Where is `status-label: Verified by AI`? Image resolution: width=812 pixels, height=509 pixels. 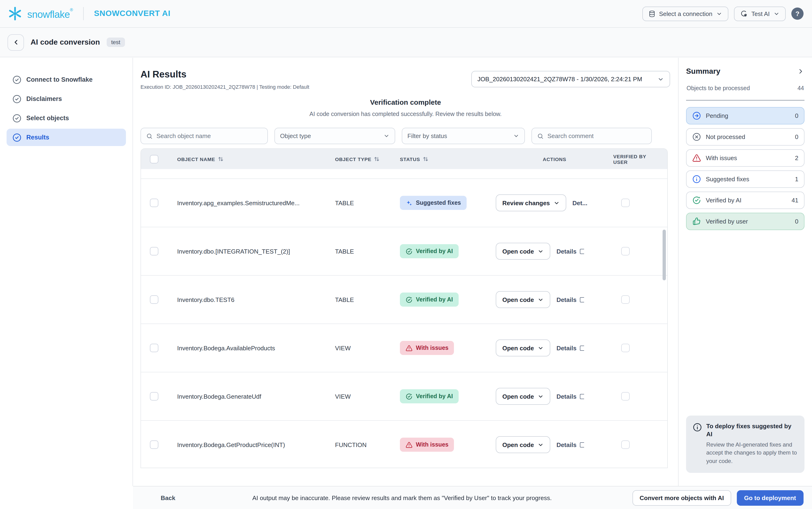
status-label: Verified by AI is located at coordinates (434, 300).